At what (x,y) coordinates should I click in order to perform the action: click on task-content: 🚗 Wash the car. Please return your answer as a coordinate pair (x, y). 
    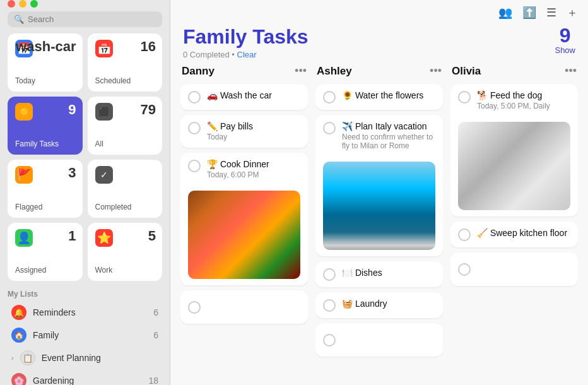
    Looking at the image, I should click on (254, 95).